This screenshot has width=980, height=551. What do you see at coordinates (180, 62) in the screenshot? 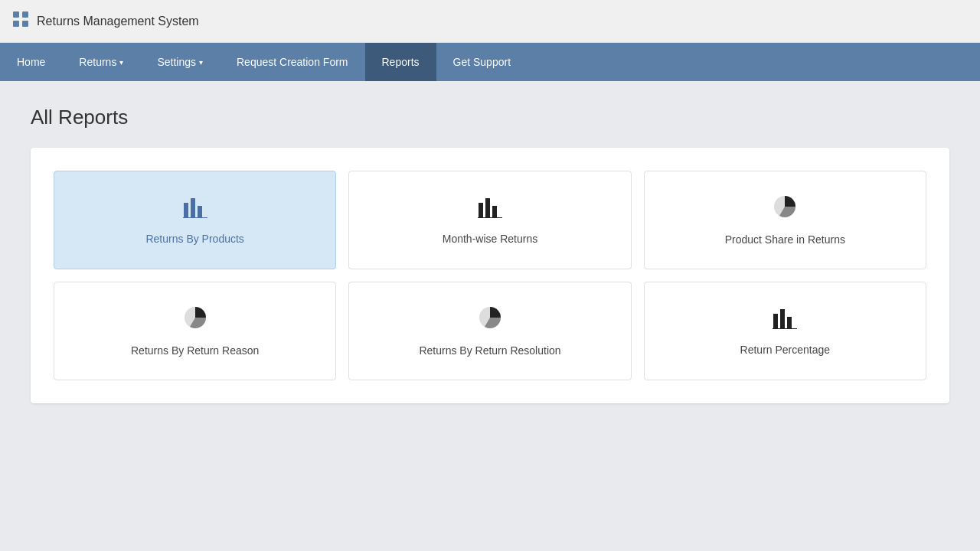
I see `nav-item-settings: Settings ▾` at bounding box center [180, 62].